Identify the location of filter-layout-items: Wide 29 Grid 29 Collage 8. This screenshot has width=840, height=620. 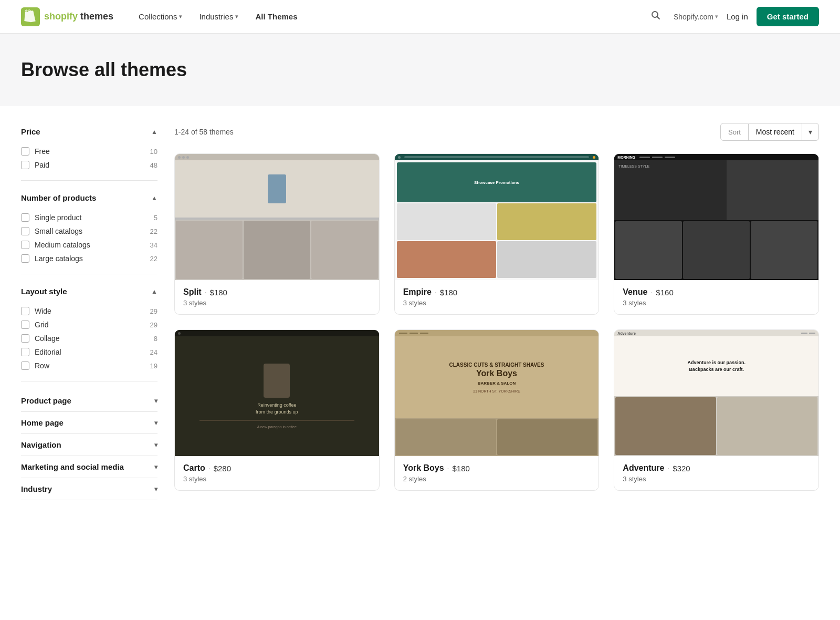
(89, 338).